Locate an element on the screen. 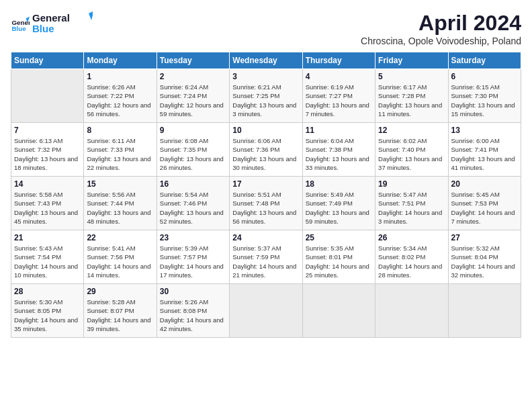  day-number: 13 is located at coordinates (485, 130).